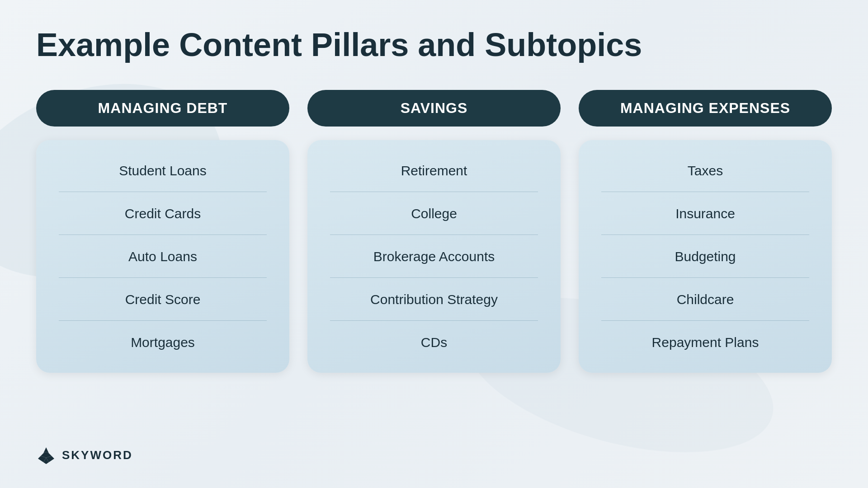 The width and height of the screenshot is (868, 488). What do you see at coordinates (705, 299) in the screenshot?
I see `subtopic-item: Childcare` at bounding box center [705, 299].